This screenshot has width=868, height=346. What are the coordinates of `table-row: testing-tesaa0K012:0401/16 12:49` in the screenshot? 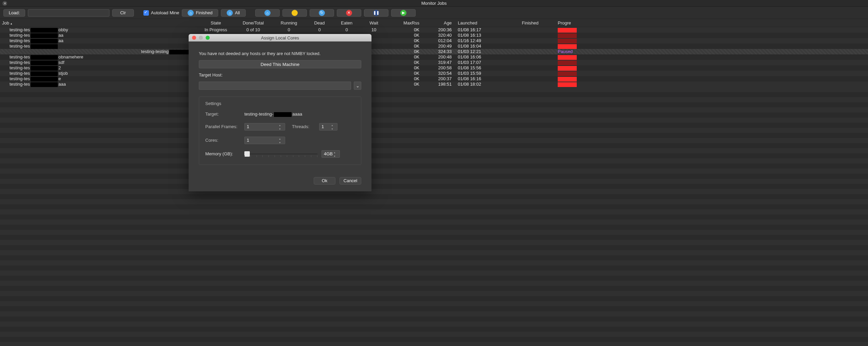 It's located at (434, 41).